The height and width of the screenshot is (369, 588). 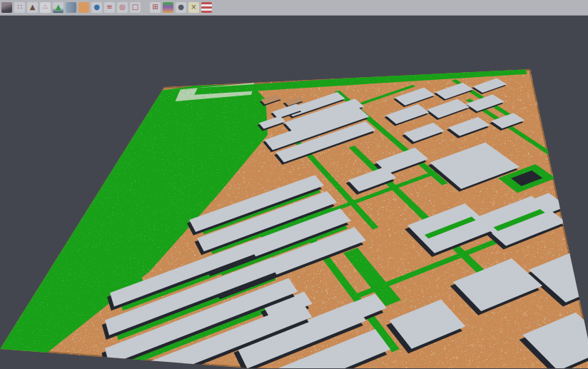 I want to click on ring-icon: ◎, so click(x=123, y=7).